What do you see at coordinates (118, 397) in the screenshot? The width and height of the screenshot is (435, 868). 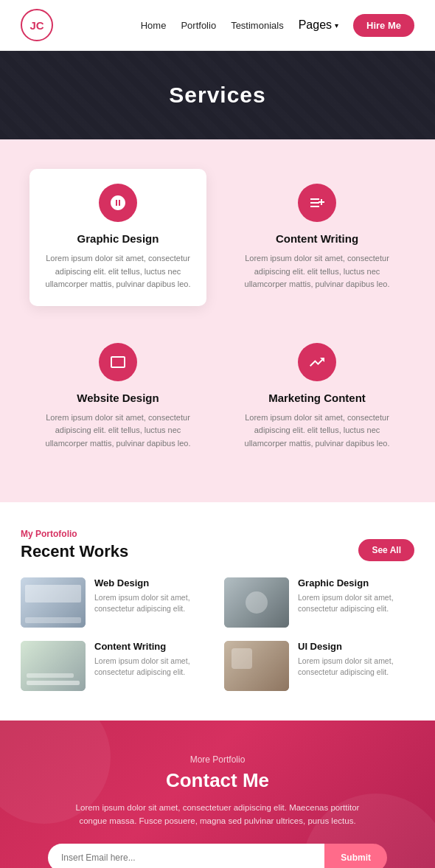 I see `service-card-website-design: Website Design Lorem ipsum dolor sit ame…` at bounding box center [118, 397].